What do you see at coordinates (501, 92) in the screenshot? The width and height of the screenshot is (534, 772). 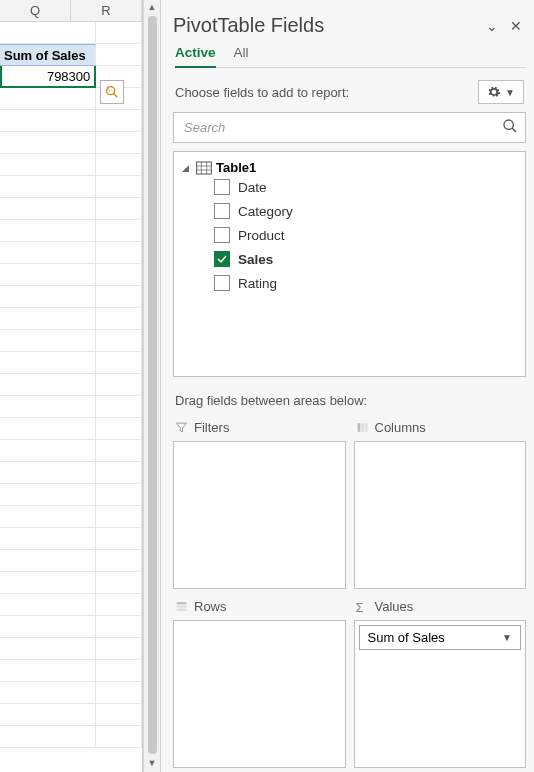 I see `tools-button: ▼` at bounding box center [501, 92].